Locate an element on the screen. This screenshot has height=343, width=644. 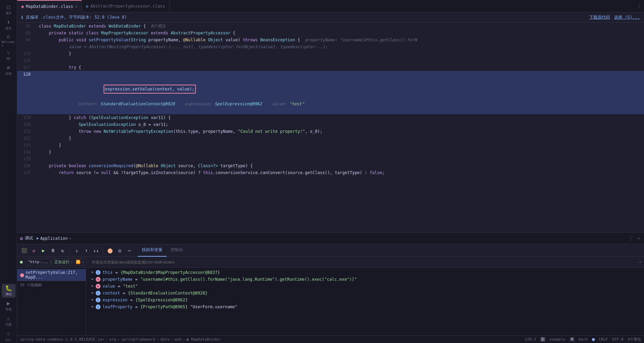
tab-menu-button: ⋮ is located at coordinates (639, 6).